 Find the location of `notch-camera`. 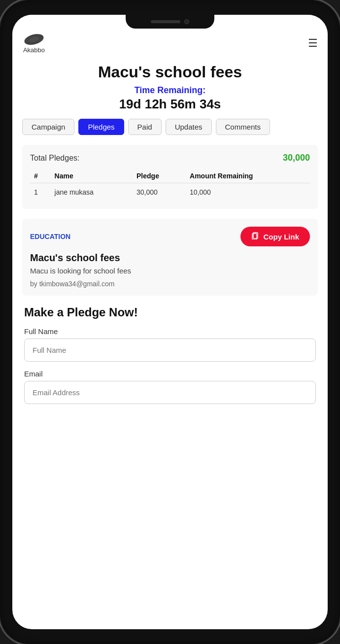

notch-camera is located at coordinates (187, 22).